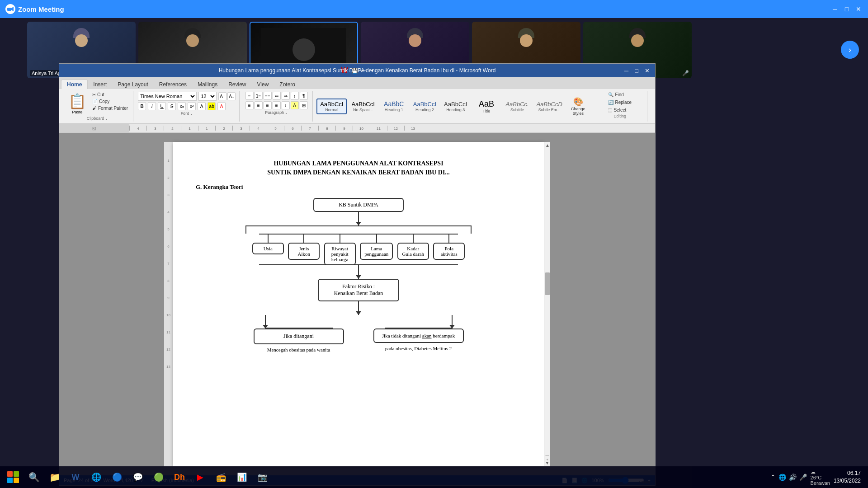 Image resolution: width=868 pixels, height=488 pixels. Describe the element at coordinates (208, 96) in the screenshot. I see `font-size-select: 12` at that location.